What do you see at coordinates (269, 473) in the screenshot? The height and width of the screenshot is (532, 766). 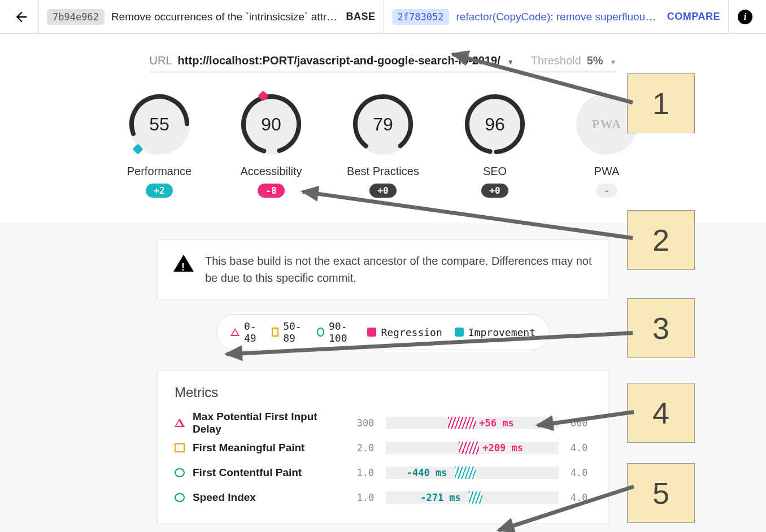 I see `metric-name: First Contentful Paint` at bounding box center [269, 473].